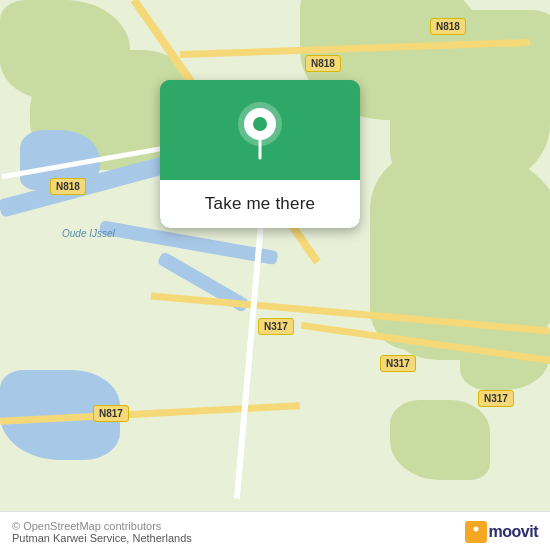 This screenshot has height=550, width=550. What do you see at coordinates (476, 532) in the screenshot?
I see `moovit-pin-svg` at bounding box center [476, 532].